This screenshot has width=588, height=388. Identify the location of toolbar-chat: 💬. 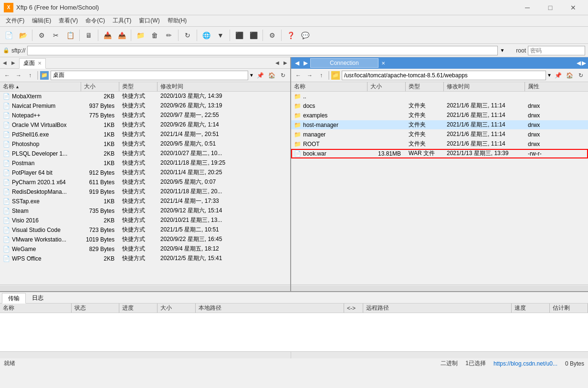
(305, 35).